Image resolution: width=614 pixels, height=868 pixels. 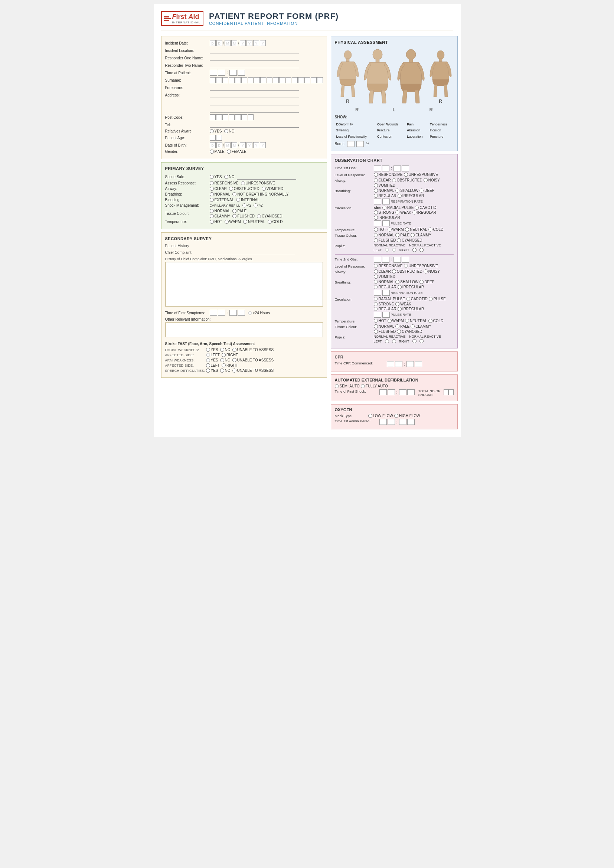 What do you see at coordinates (386, 315) in the screenshot?
I see `pulse-rate2-box2` at bounding box center [386, 315].